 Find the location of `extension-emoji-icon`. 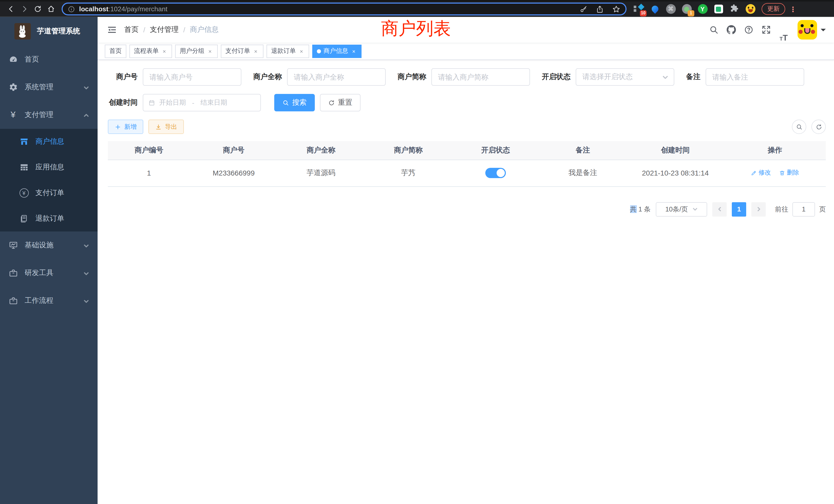

extension-emoji-icon is located at coordinates (750, 9).